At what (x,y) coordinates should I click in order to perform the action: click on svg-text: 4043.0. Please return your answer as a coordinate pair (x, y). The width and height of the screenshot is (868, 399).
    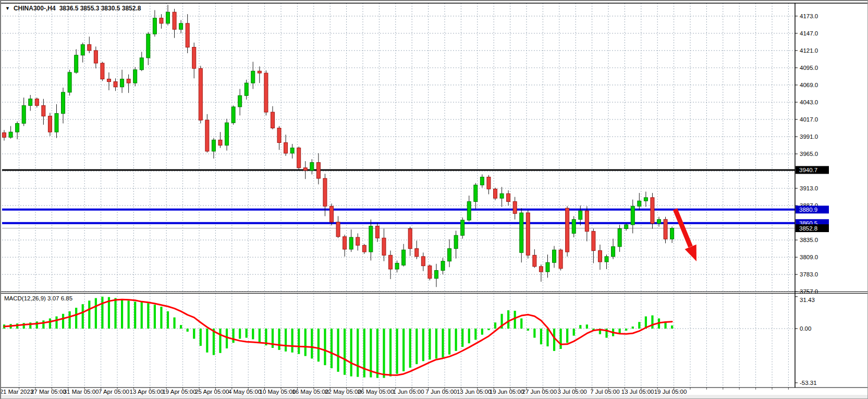
    Looking at the image, I should click on (809, 102).